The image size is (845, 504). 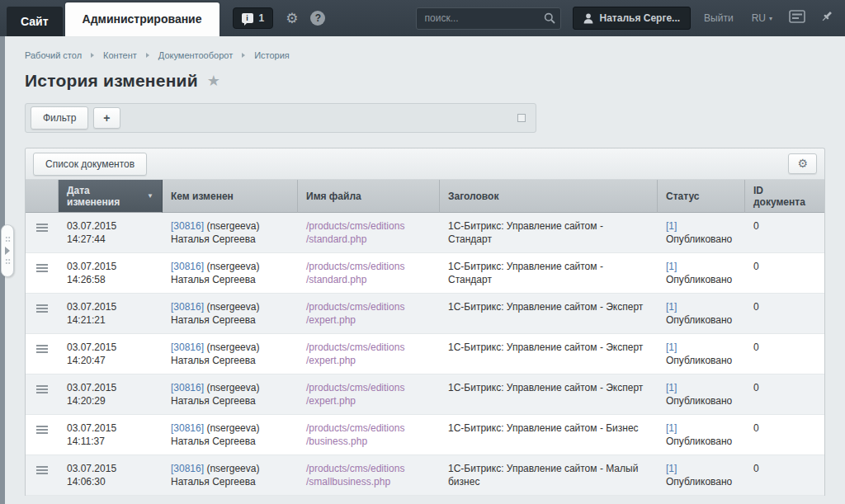 I want to click on cell-title: 1С-Битрикс: Управление сайтом - Стандарт, so click(x=549, y=233).